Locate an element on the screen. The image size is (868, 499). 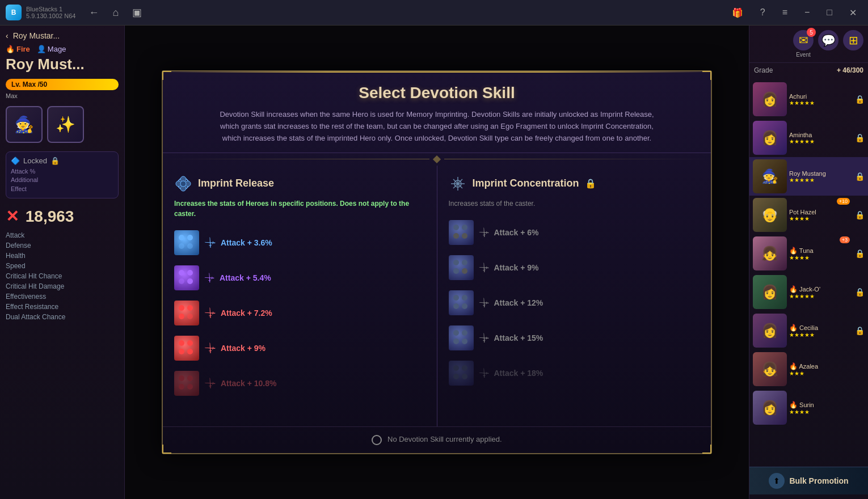
sword-icon-ss-conc: ⚔ is located at coordinates (483, 338).